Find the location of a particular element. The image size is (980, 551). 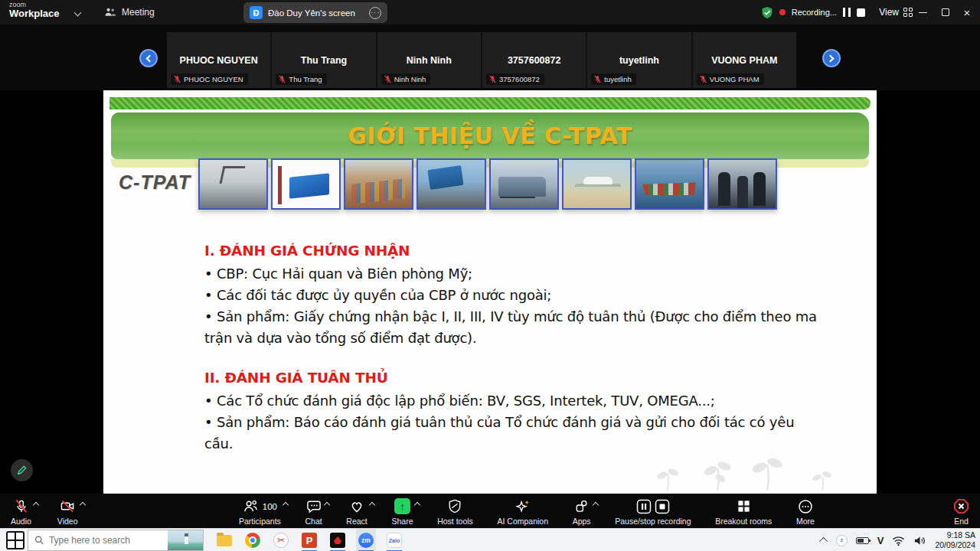

taskbar-search is located at coordinates (116, 540).